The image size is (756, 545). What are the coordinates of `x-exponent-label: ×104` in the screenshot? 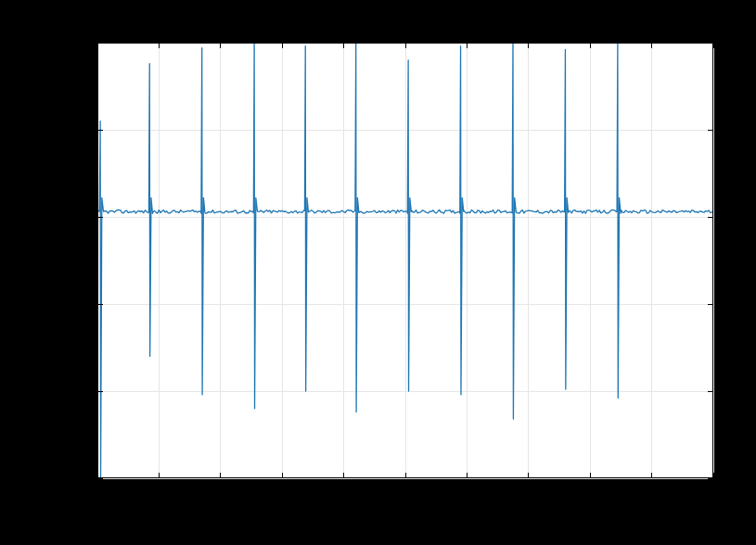 It's located at (724, 510).